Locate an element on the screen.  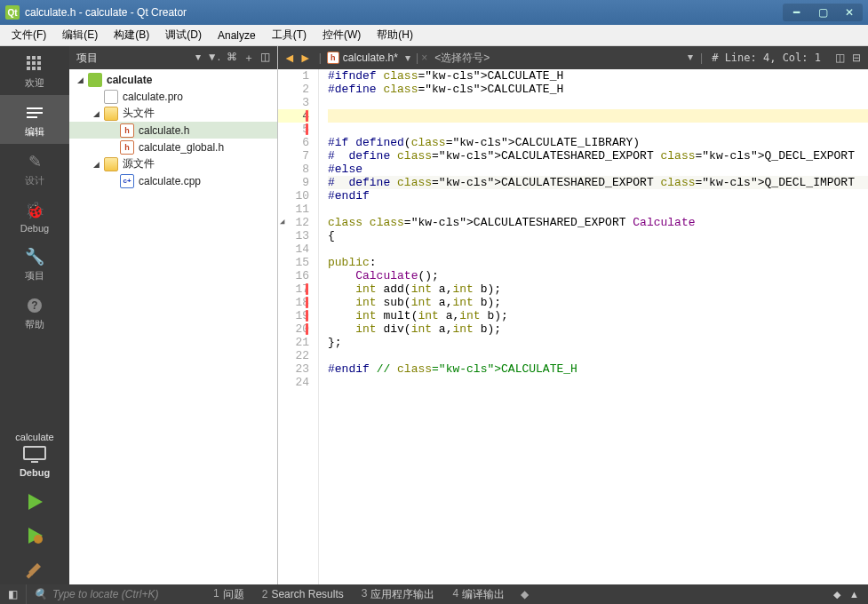
menu-item: 编辑(E) is located at coordinates (80, 36).